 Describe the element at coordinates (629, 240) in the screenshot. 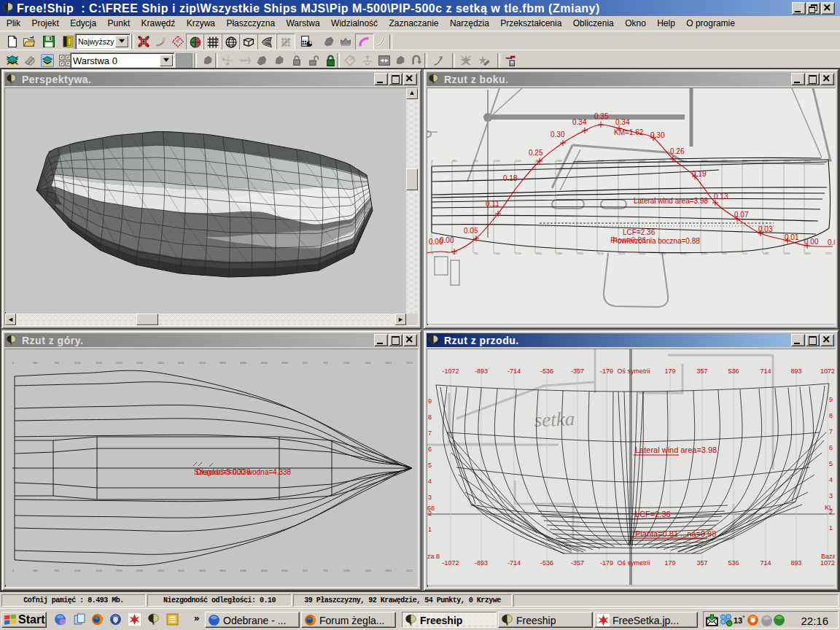

I see `svg-text: Pion=0.81` at that location.